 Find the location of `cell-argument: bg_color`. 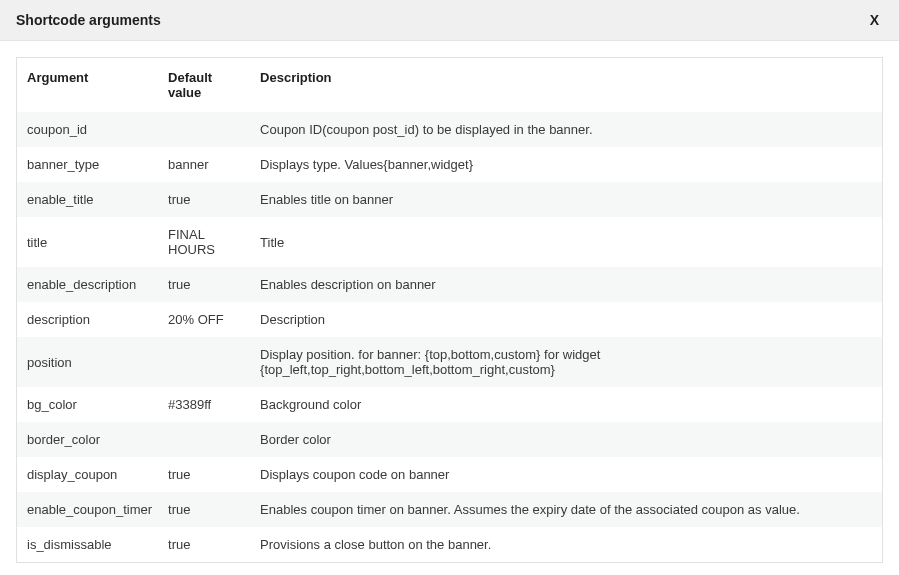

cell-argument: bg_color is located at coordinates (89, 404).